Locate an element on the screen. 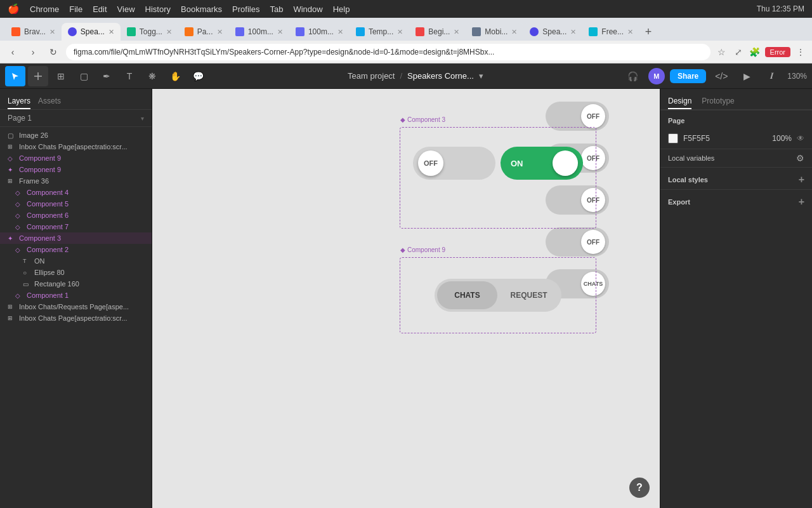 The height and width of the screenshot is (508, 812). layer-image26: ▢ Image 26 is located at coordinates (76, 135).